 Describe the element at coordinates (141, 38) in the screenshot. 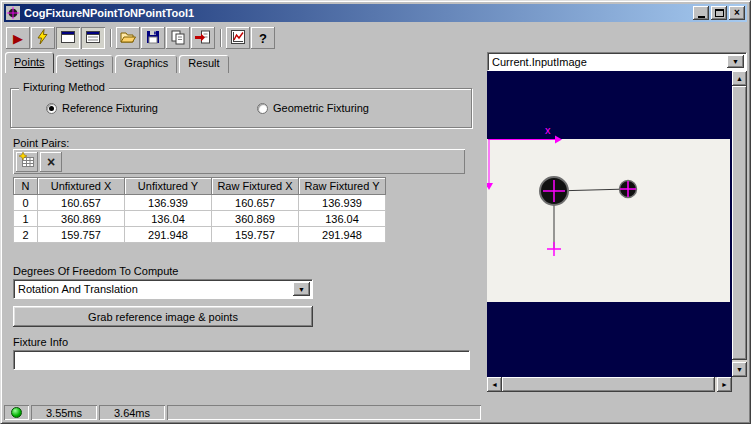

I see `main-toolbar: ▶ ?` at that location.